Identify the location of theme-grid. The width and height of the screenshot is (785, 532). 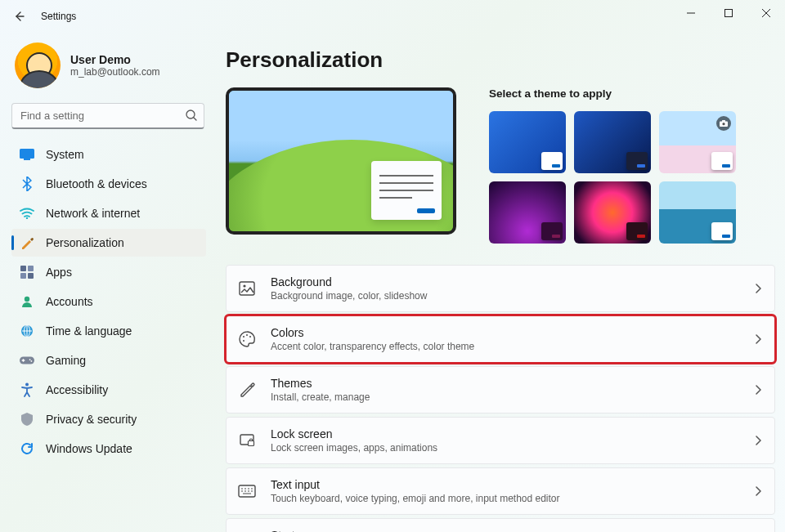
(612, 177).